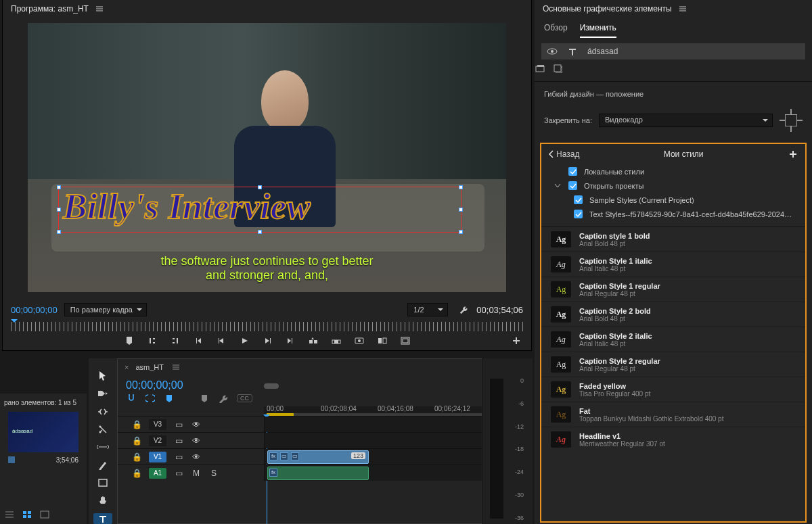  I want to click on new-layer-icon, so click(558, 68).